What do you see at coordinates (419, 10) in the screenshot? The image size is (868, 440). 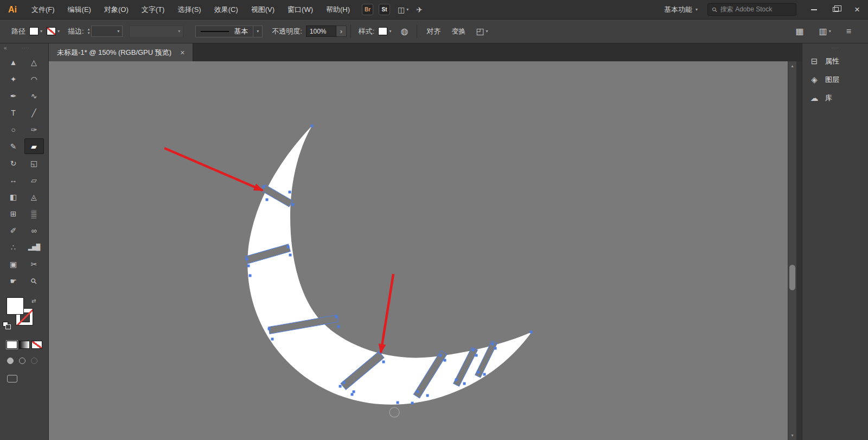 I see `share-icon: ✈` at bounding box center [419, 10].